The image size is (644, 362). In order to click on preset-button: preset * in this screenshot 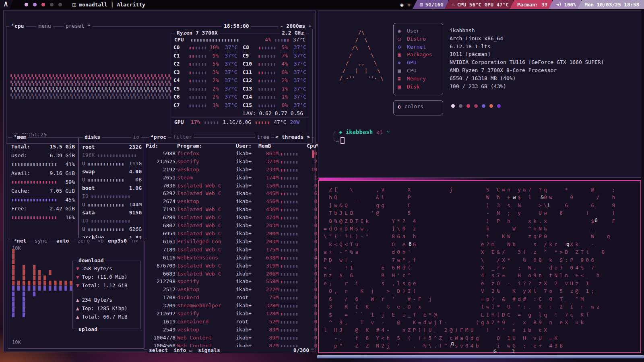, I will do `click(78, 26)`.